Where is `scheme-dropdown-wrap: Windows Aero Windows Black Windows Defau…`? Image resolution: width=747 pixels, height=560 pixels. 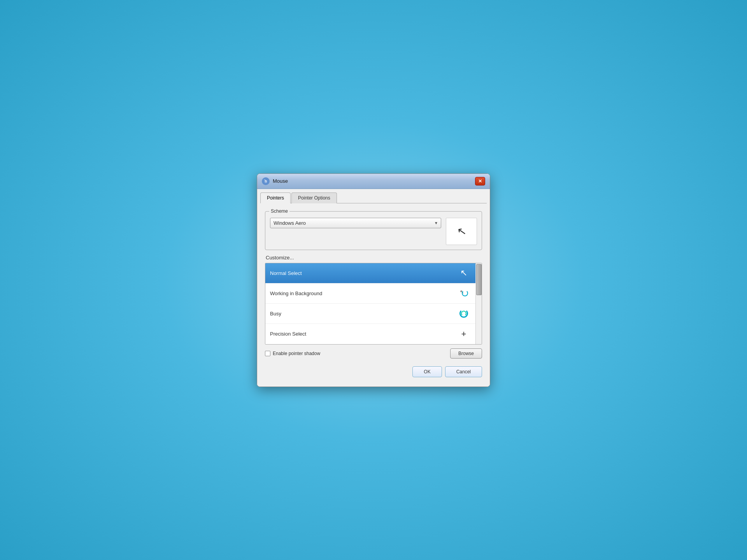
scheme-dropdown-wrap: Windows Aero Windows Black Windows Defau… is located at coordinates (356, 230).